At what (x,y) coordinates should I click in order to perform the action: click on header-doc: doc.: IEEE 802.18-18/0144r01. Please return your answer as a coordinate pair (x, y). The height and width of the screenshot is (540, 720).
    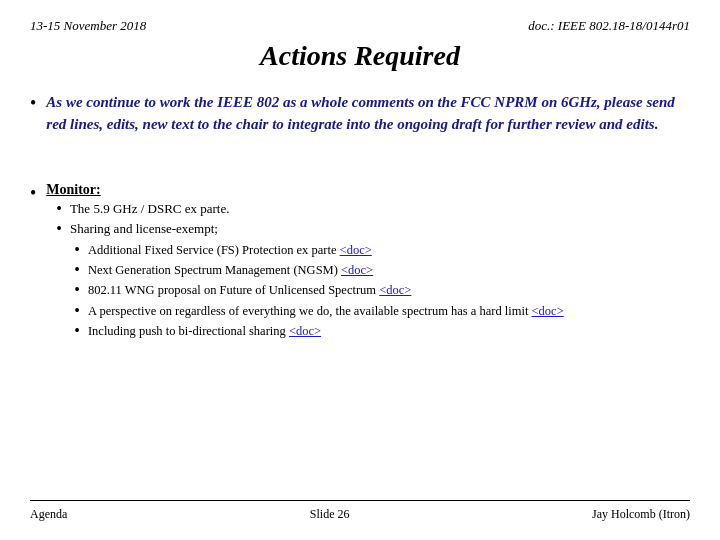
    Looking at the image, I should click on (609, 26).